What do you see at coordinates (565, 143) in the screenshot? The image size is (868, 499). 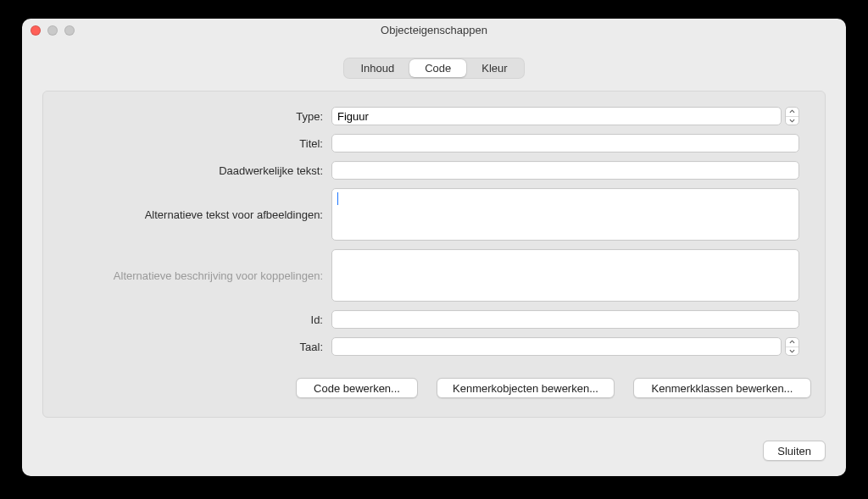 I see `title-field` at bounding box center [565, 143].